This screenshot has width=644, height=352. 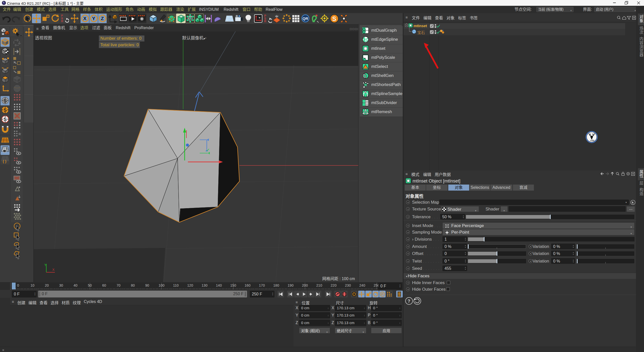 I want to click on svg-text: QR, so click(x=305, y=19).